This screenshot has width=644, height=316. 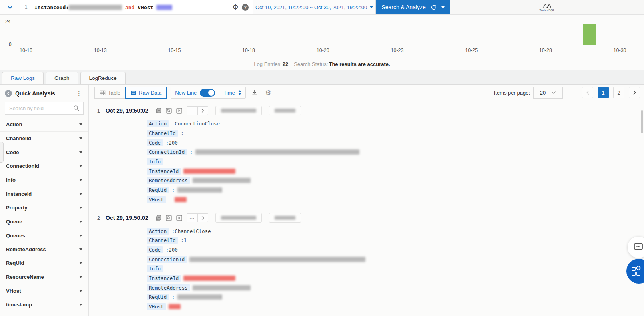 What do you see at coordinates (44, 249) in the screenshot?
I see `sidebar-field-remoteaddress: RemoteAddress` at bounding box center [44, 249].